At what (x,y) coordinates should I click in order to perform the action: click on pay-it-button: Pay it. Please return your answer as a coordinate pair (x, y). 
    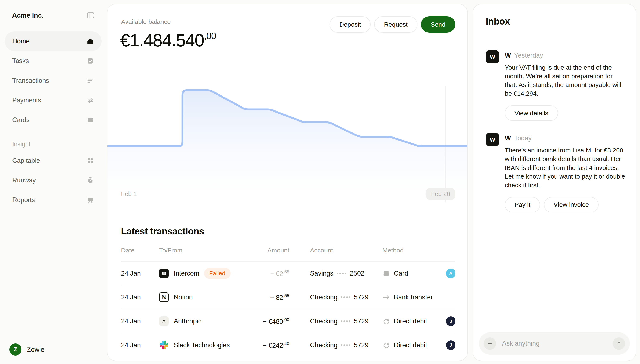
    Looking at the image, I should click on (522, 205).